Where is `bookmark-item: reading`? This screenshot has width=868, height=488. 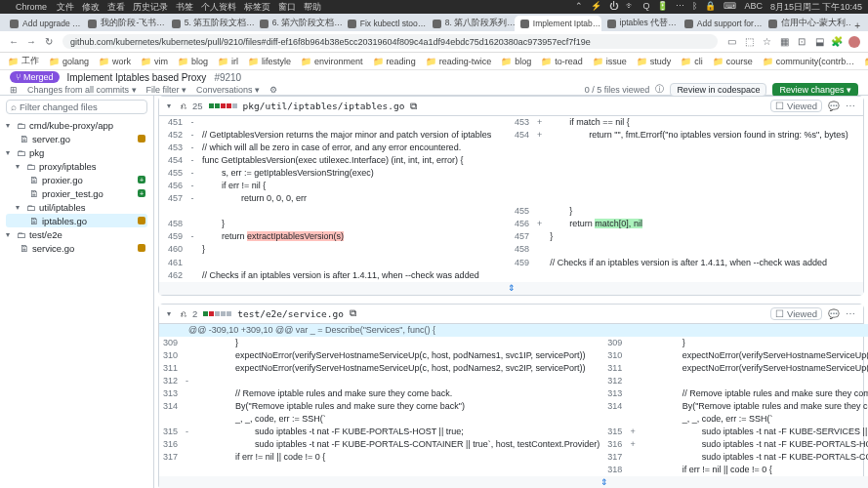 bookmark-item: reading is located at coordinates (394, 61).